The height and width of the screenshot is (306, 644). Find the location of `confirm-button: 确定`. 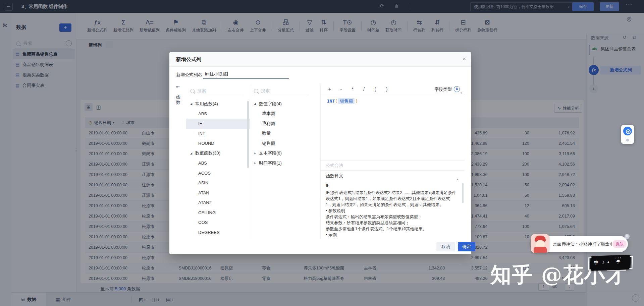

confirm-button: 确定 is located at coordinates (467, 247).